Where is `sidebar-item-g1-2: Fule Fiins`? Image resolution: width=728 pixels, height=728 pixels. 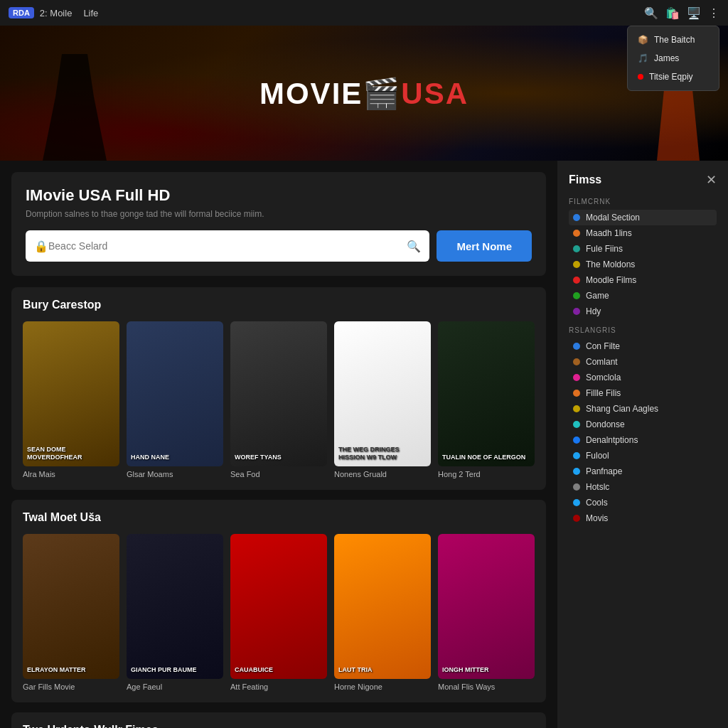 sidebar-item-g1-2: Fule Fiins is located at coordinates (643, 249).